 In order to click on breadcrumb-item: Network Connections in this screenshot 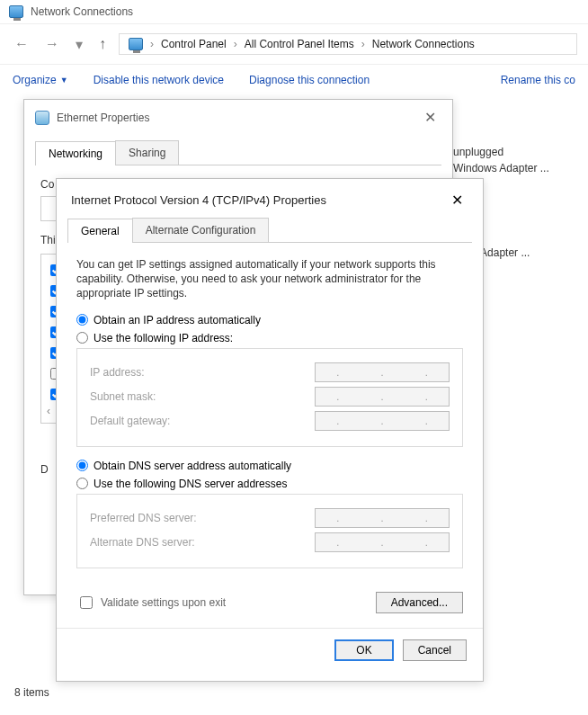, I will do `click(423, 44)`.